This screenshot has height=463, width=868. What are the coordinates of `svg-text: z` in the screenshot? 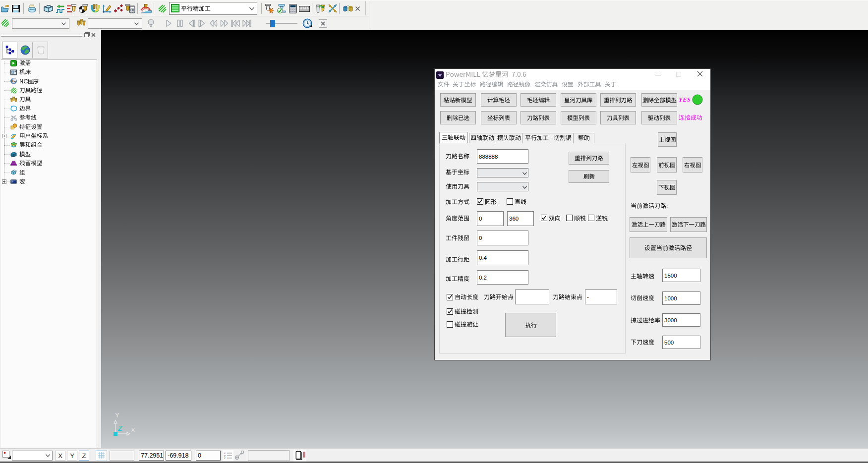 It's located at (225, 458).